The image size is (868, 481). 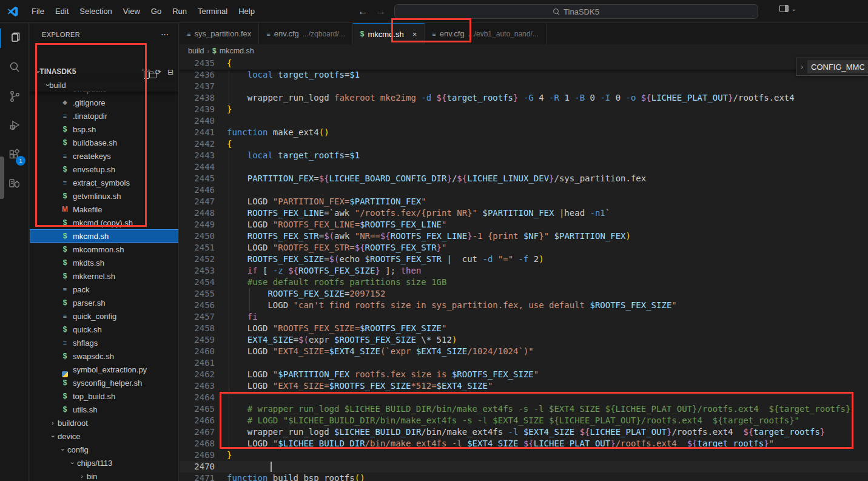 I want to click on code-line-2438: 2438 wrapper_run_logd fakeroot mke2img -…, so click(x=524, y=98).